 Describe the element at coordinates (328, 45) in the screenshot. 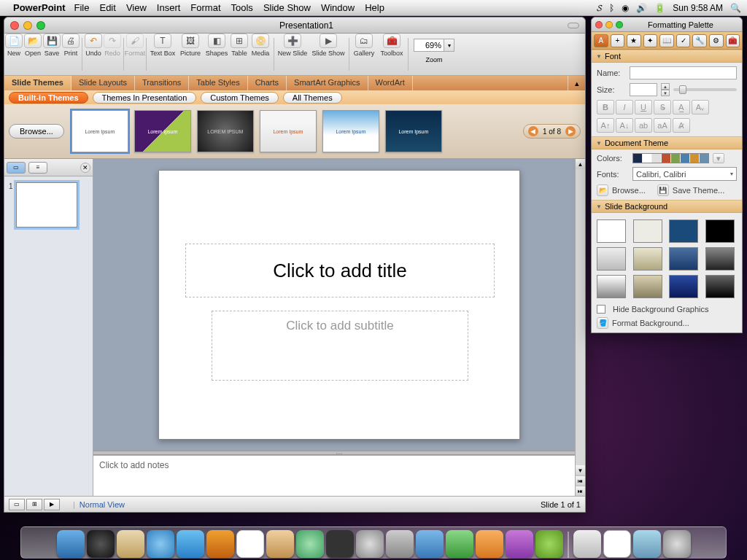

I see `slideshow-button: ▶Slide Show` at that location.